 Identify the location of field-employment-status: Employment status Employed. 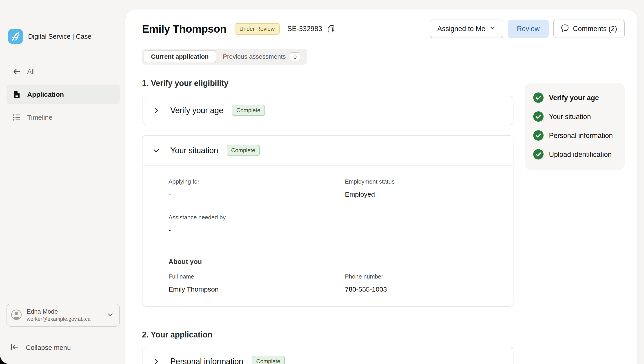
(426, 188).